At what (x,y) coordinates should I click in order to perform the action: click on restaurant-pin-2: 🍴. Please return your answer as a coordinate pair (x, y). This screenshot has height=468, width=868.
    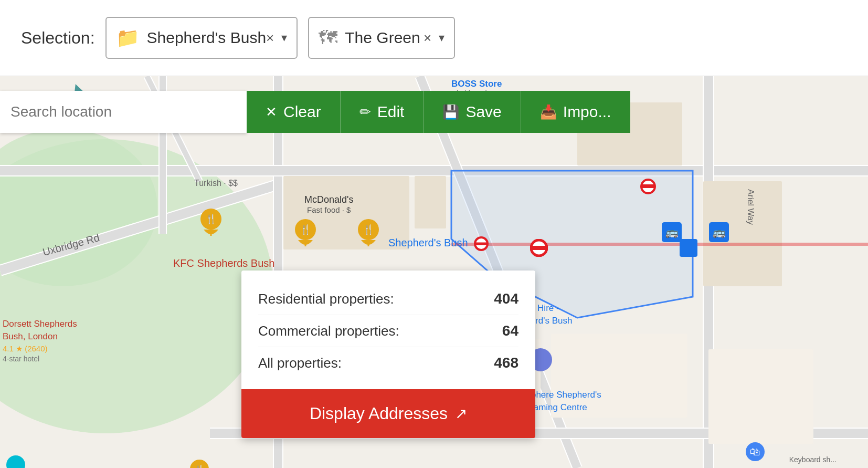
    Looking at the image, I should click on (305, 233).